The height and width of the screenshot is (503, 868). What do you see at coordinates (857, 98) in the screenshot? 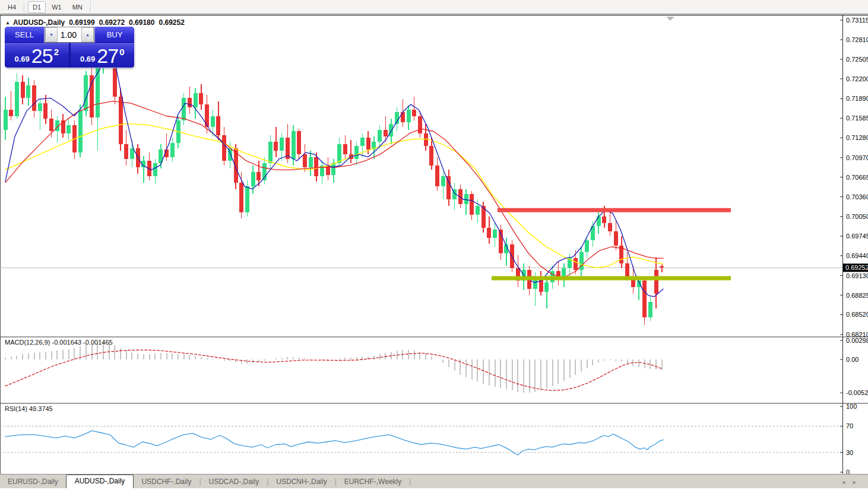
I see `price-axis-label: 0.71890` at bounding box center [857, 98].